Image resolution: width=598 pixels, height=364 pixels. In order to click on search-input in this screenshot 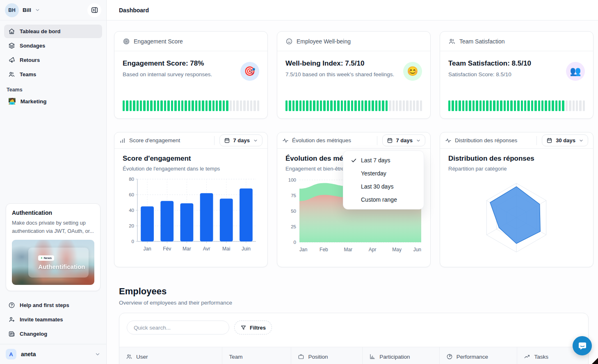, I will do `click(178, 328)`.